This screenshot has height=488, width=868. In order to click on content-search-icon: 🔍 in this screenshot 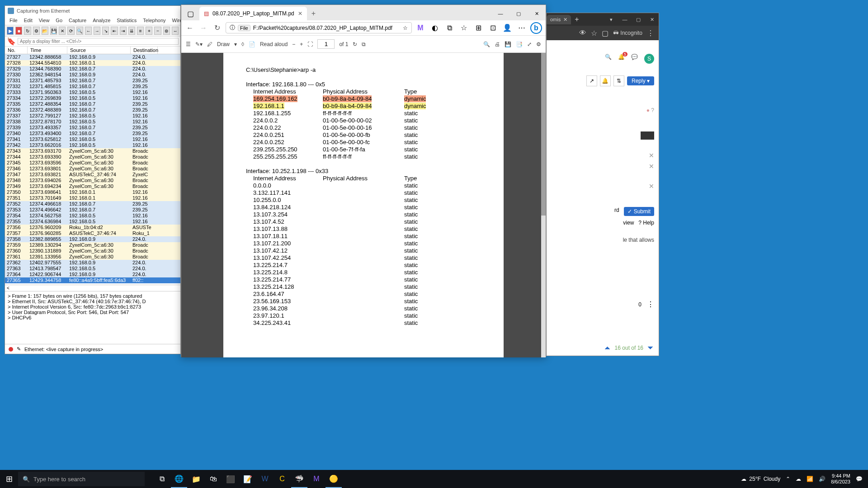, I will do `click(609, 59)`.